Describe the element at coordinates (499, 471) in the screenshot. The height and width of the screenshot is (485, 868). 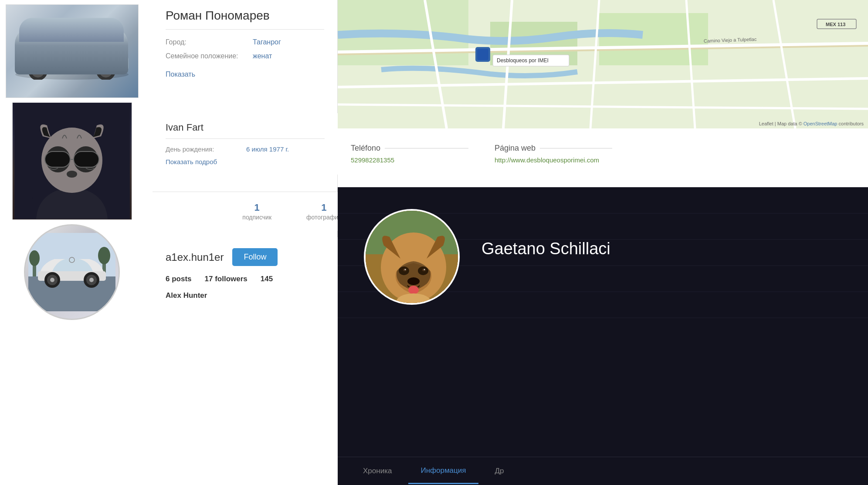
I see `tab-other: Др` at that location.